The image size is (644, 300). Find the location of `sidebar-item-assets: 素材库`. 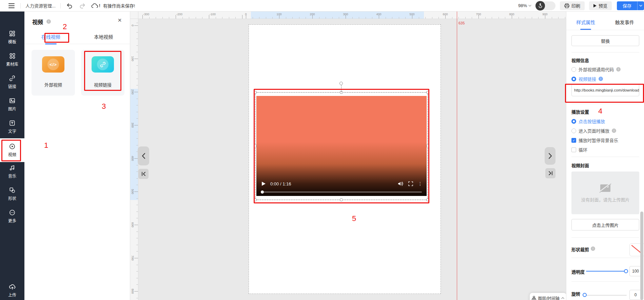

sidebar-item-assets: 素材库 is located at coordinates (12, 60).